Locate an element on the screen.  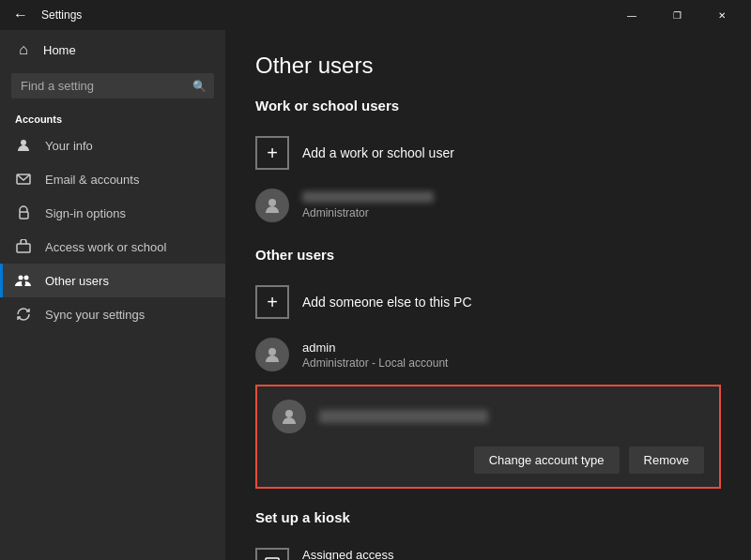
admin-user-desc: Administrator - Local account is located at coordinates (376, 363).